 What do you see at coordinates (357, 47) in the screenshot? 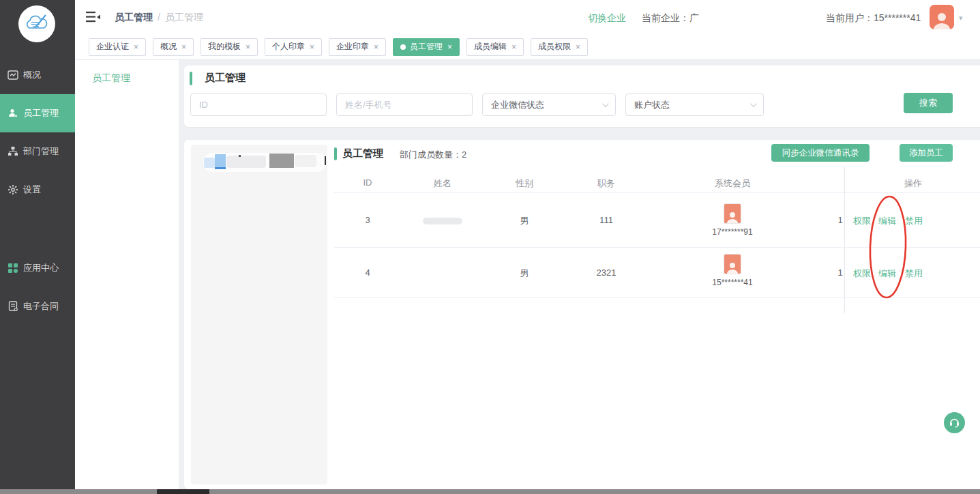
I see `tab-enterprise-seal: 企业印章×` at bounding box center [357, 47].